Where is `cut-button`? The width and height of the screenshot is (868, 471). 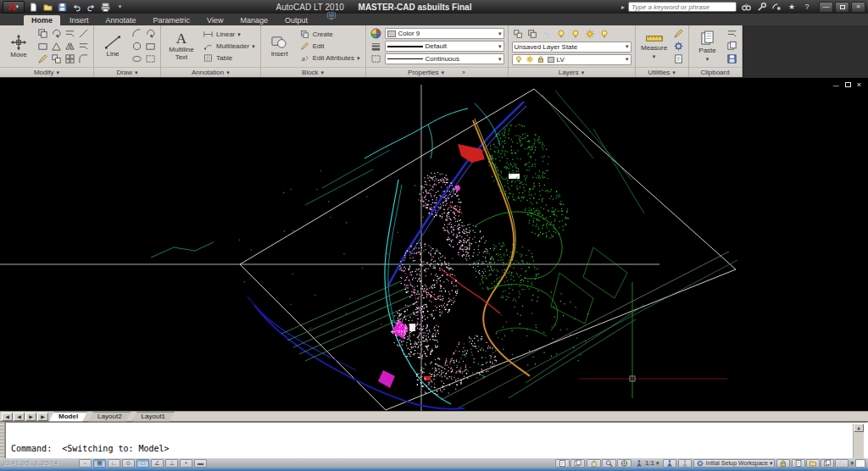 cut-button is located at coordinates (732, 34).